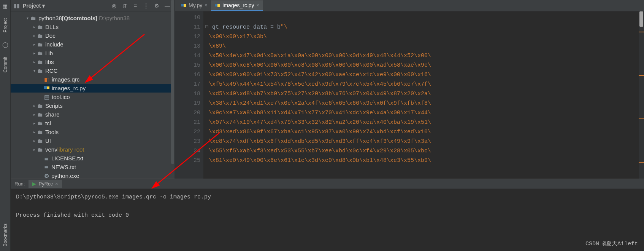  What do you see at coordinates (93, 106) in the screenshot?
I see `tree-folder: ▸🖿Scripts` at bounding box center [93, 106].